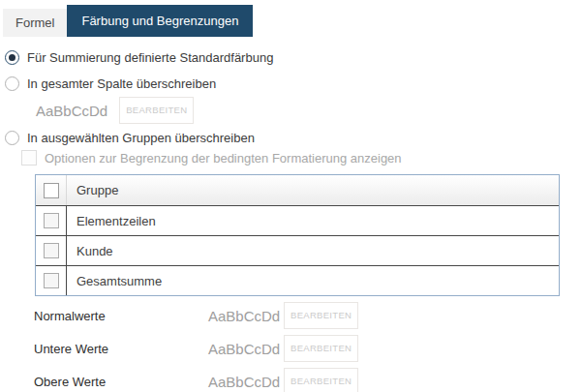 The width and height of the screenshot is (581, 392). I want to click on radio-row-standard-faerbung: Für Summierung definierte Standardfärbun…, so click(292, 58).